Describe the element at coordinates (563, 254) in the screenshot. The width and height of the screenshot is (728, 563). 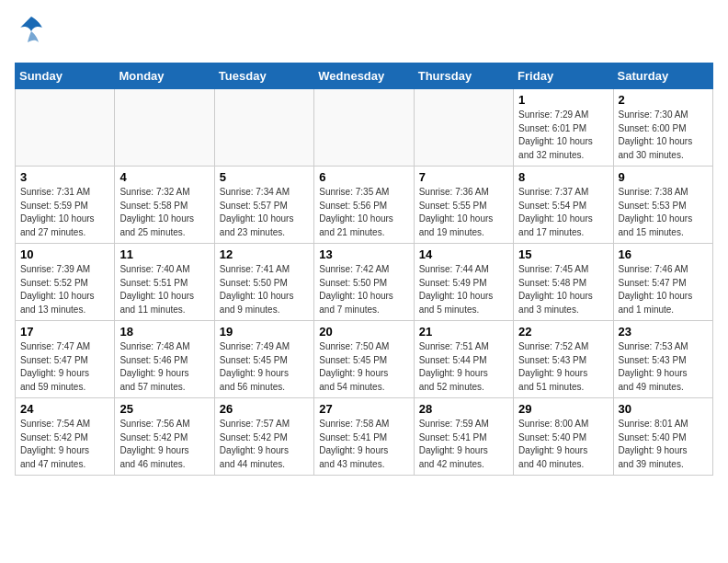
I see `day-number: 15` at that location.